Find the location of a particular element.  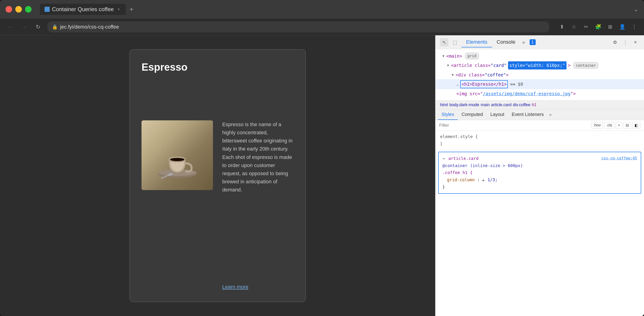

element-style-rule: element.style { } is located at coordinates (540, 140).